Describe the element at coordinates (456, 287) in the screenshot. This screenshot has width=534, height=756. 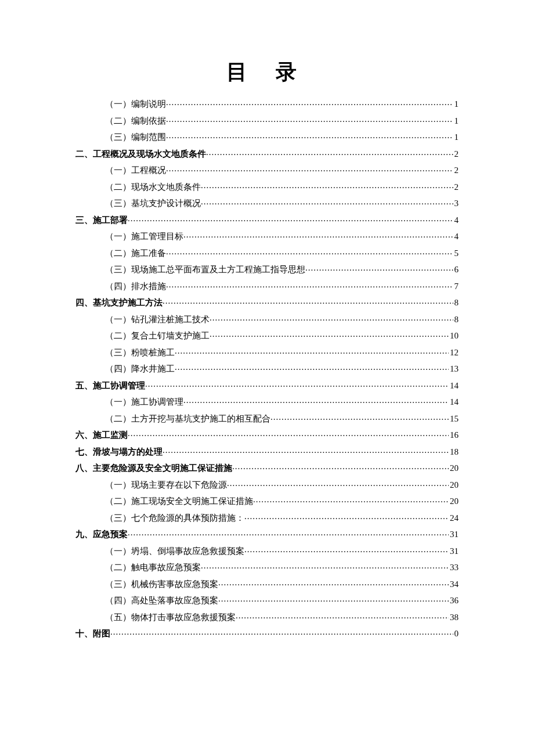
I see `toc-entry-page: 7` at that location.